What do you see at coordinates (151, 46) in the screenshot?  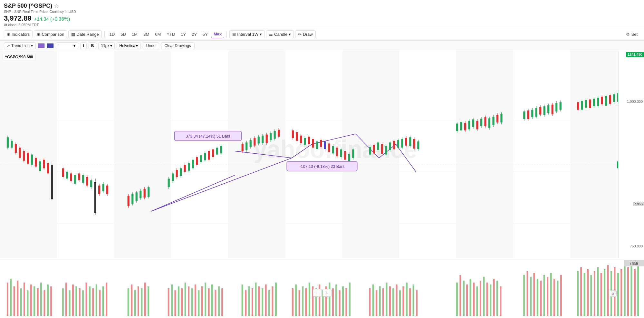 I see `undo-button: Undo` at bounding box center [151, 46].